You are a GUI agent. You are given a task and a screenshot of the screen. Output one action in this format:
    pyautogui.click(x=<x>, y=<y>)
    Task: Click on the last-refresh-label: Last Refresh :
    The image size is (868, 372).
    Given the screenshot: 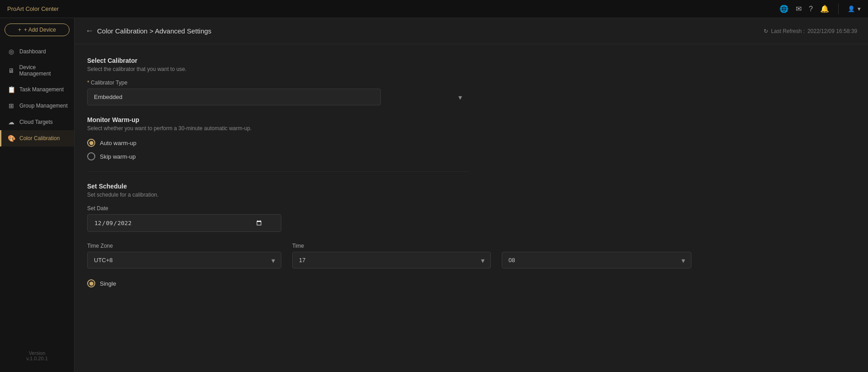 What is the action you would take?
    pyautogui.click(x=788, y=31)
    